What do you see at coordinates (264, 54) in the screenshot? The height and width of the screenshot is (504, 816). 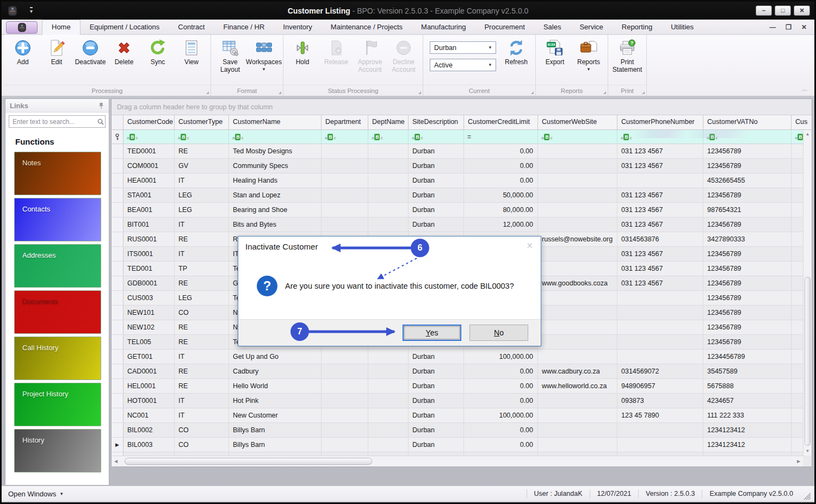 I see `workspaces-button: Workspaces▼` at bounding box center [264, 54].